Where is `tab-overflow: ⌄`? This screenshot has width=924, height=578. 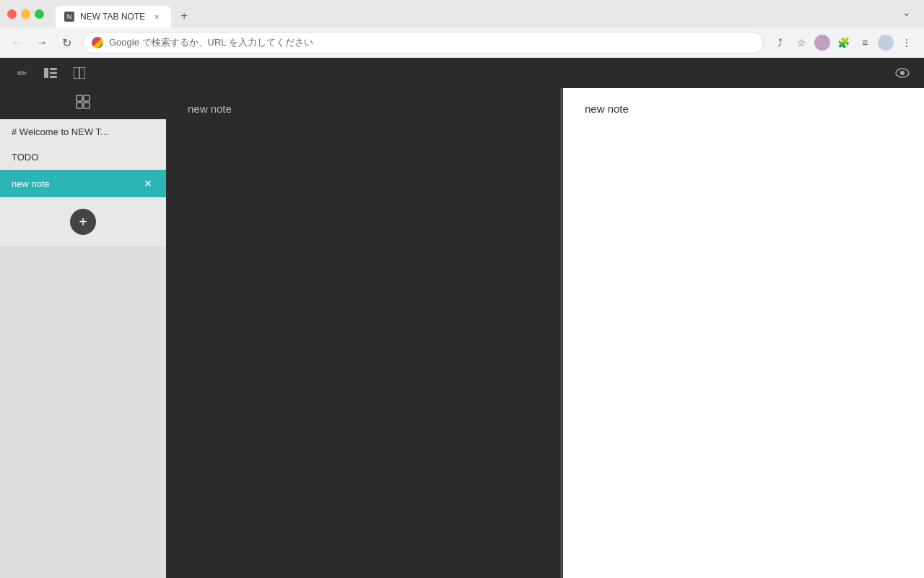
tab-overflow: ⌄ is located at coordinates (910, 14).